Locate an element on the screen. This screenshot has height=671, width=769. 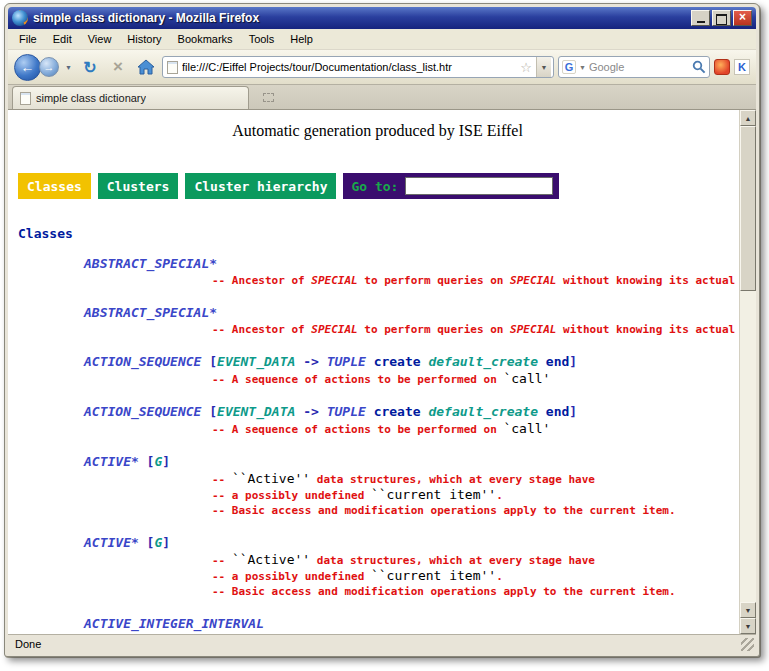
resize-grip is located at coordinates (748, 644).